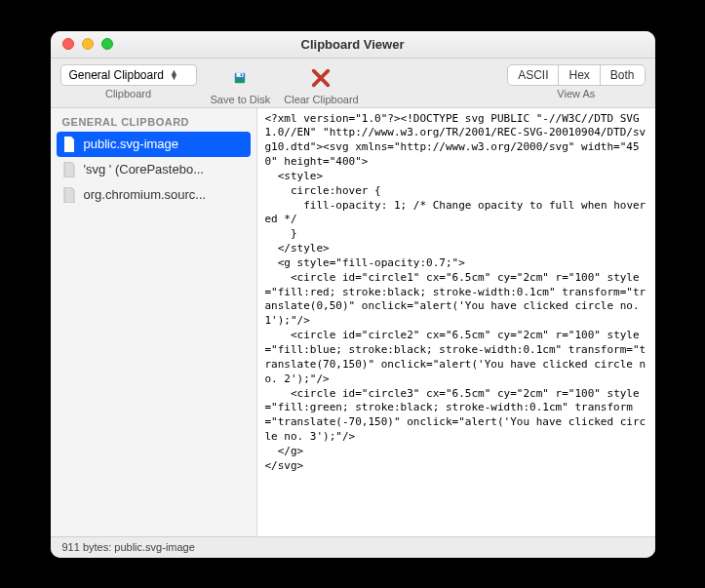 The width and height of the screenshot is (705, 588). What do you see at coordinates (129, 94) in the screenshot?
I see `clipboard-label: Clipboard` at bounding box center [129, 94].